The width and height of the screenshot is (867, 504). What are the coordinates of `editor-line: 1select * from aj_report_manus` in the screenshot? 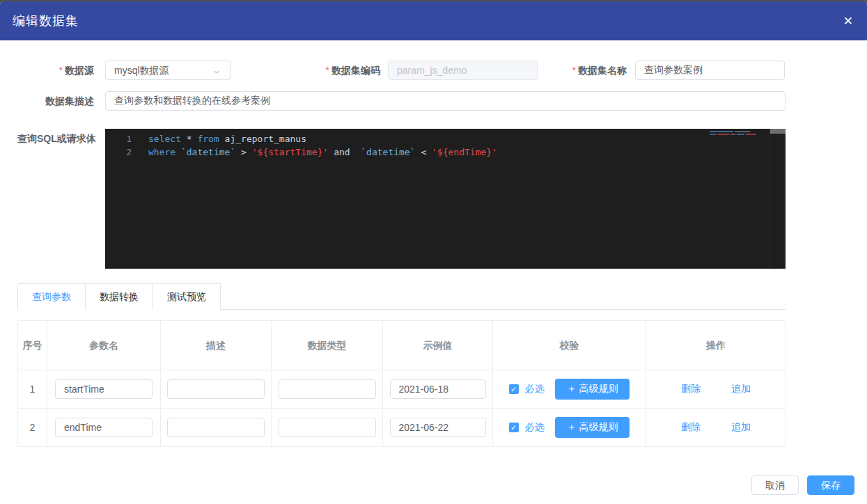 It's located at (446, 139).